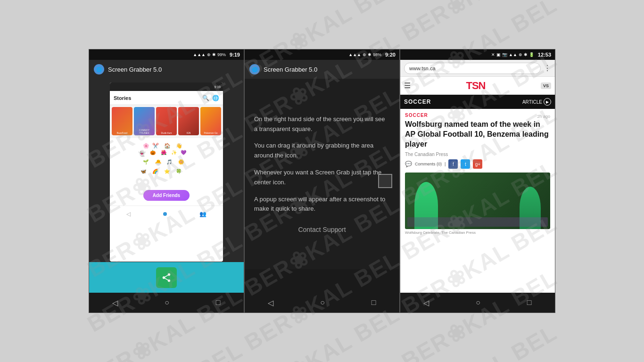 This screenshot has height=362, width=644. Describe the element at coordinates (322, 178) in the screenshot. I see `instruction-3: Whenever you want a Screen Grab just tap…` at that location.